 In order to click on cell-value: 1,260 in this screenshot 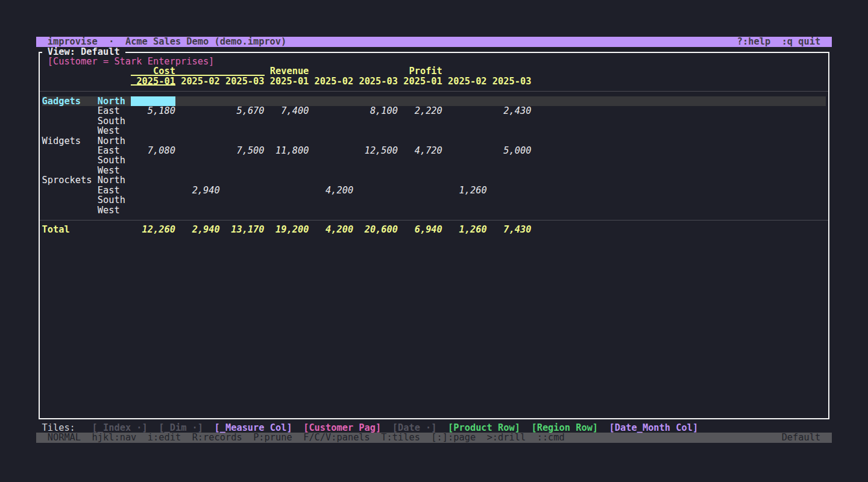, I will do `click(473, 190)`.